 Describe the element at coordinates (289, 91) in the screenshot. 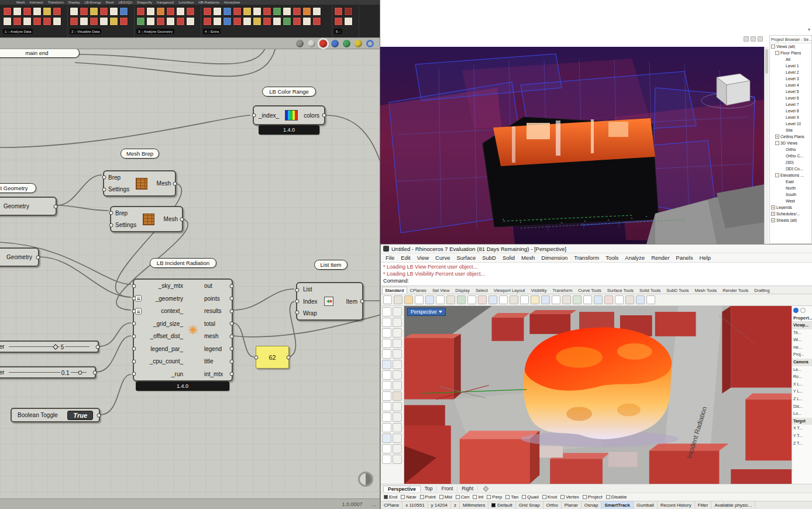

I see `component-name-tag: LB Color Range` at that location.